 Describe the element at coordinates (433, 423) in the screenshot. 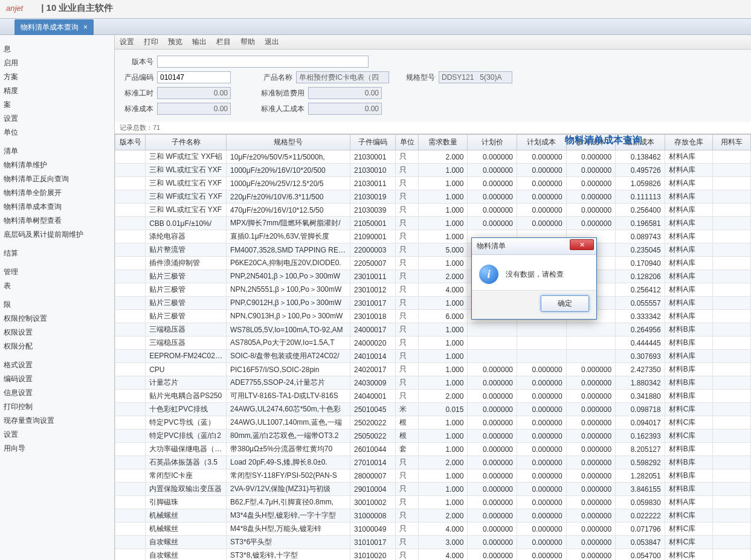

I see `table-row: 特定PVC导线（蓝）24AWG,UL1007,140mm,蓝色,一端250200…` at that location.